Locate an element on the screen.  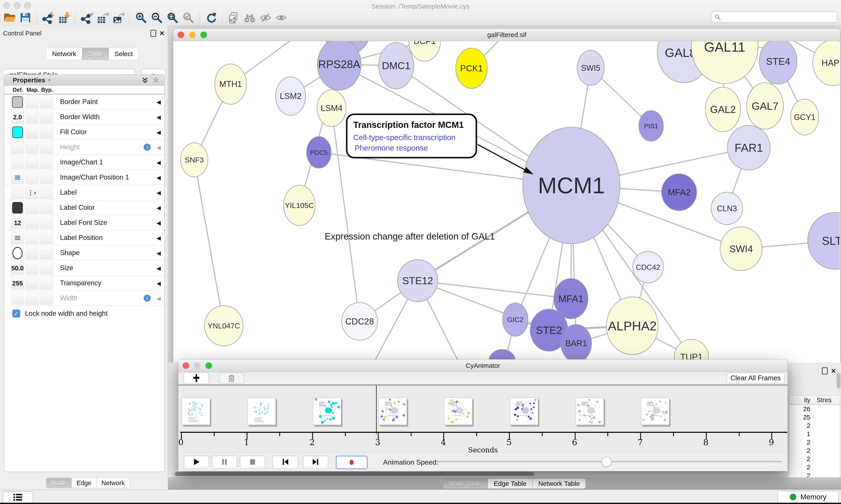
property-row-label: ⋮›Label◀ is located at coordinates (84, 193).